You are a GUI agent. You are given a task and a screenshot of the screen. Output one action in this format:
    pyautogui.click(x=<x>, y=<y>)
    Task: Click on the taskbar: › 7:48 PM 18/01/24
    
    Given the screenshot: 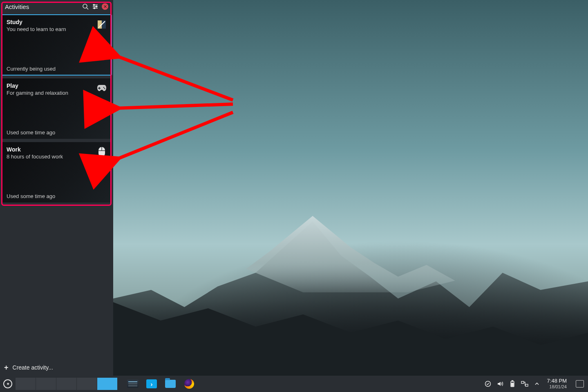 What is the action you would take?
    pyautogui.click(x=294, y=384)
    